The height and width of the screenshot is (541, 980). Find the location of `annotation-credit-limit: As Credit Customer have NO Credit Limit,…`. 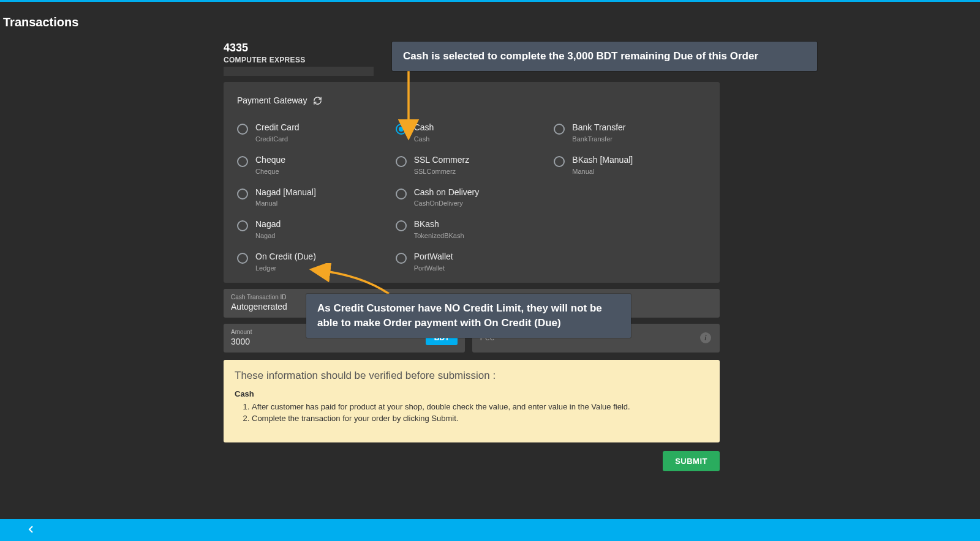

annotation-credit-limit: As Credit Customer have NO Credit Limit,… is located at coordinates (469, 316).